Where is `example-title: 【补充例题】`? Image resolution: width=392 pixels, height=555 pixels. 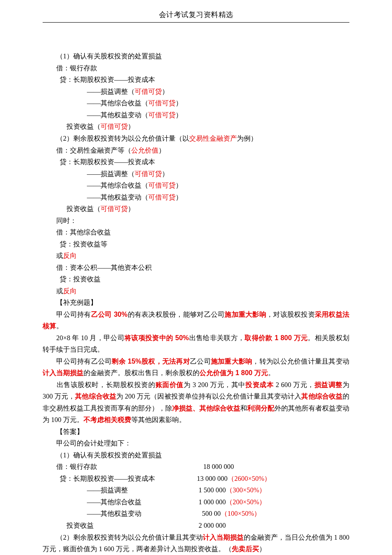
example-title: 【补充例题】 is located at coordinates (196, 303).